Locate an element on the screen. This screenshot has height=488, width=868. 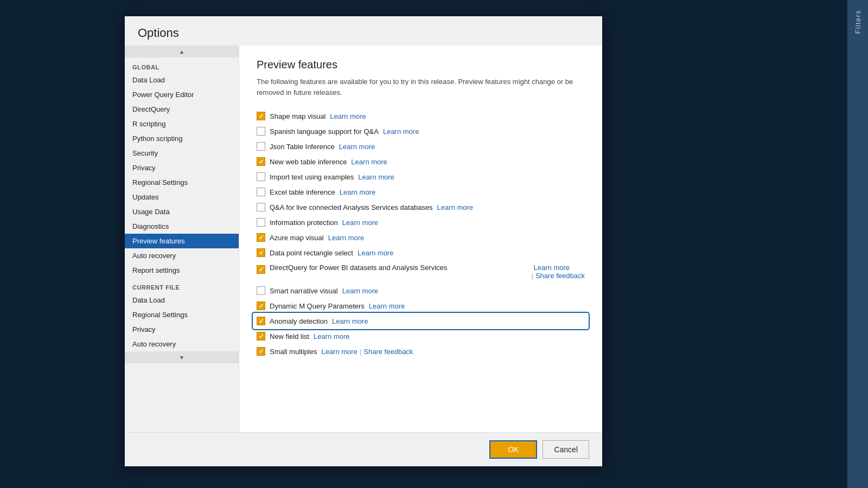
feature-row-import-text-examples: Import text using examplesLearn more is located at coordinates (421, 177).